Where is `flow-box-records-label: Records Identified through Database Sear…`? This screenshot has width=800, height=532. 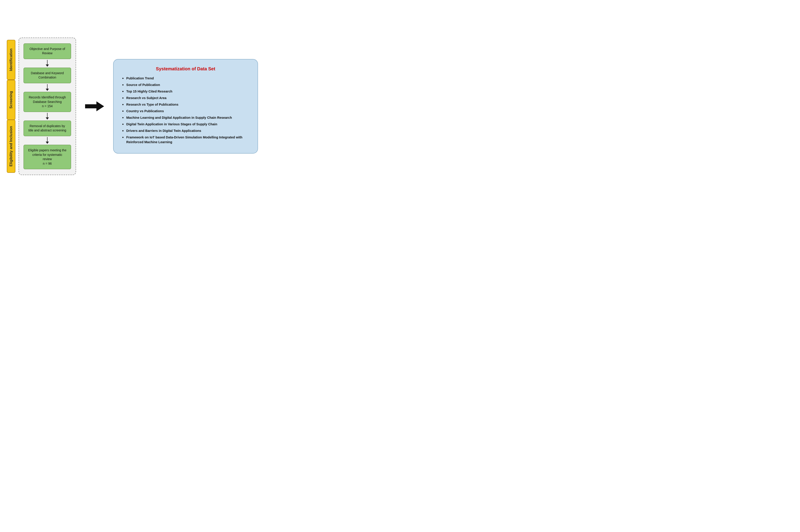 flow-box-records-label: Records Identified through Database Sear… is located at coordinates (48, 99).